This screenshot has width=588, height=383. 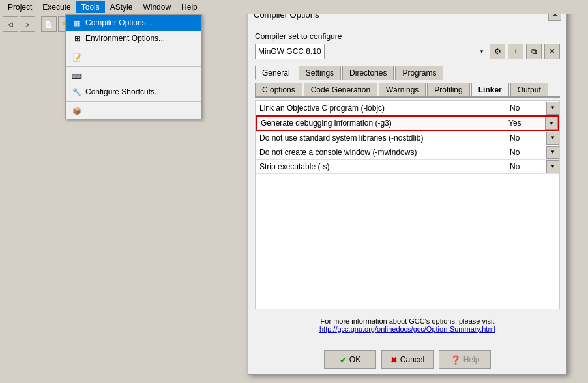 What do you see at coordinates (27, 24) in the screenshot?
I see `toolbar-forward: ▷` at bounding box center [27, 24].